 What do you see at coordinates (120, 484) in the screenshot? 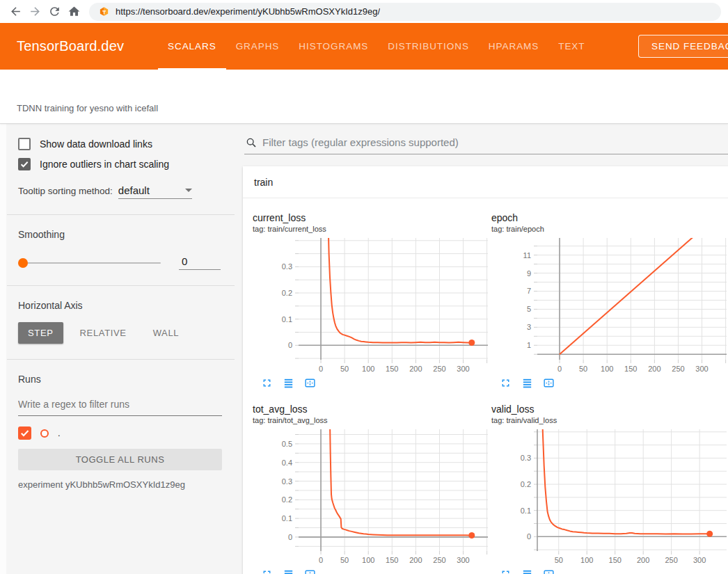
I see `experiment-id-label: experiment yKUbhb5wRmOSXYkId1z9eg` at bounding box center [120, 484].